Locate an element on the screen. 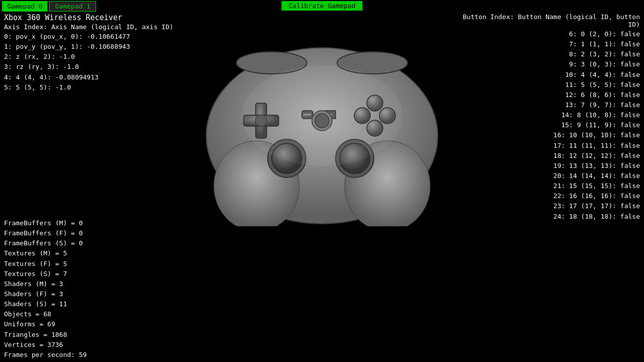 This screenshot has width=644, height=362. stat-item: Uniforms = 69 is located at coordinates (45, 324).